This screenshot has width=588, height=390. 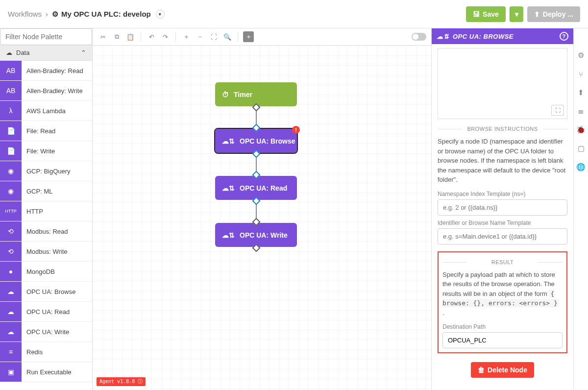 What do you see at coordinates (46, 372) in the screenshot?
I see `palette-node-item: ▣Run Executable` at bounding box center [46, 372].